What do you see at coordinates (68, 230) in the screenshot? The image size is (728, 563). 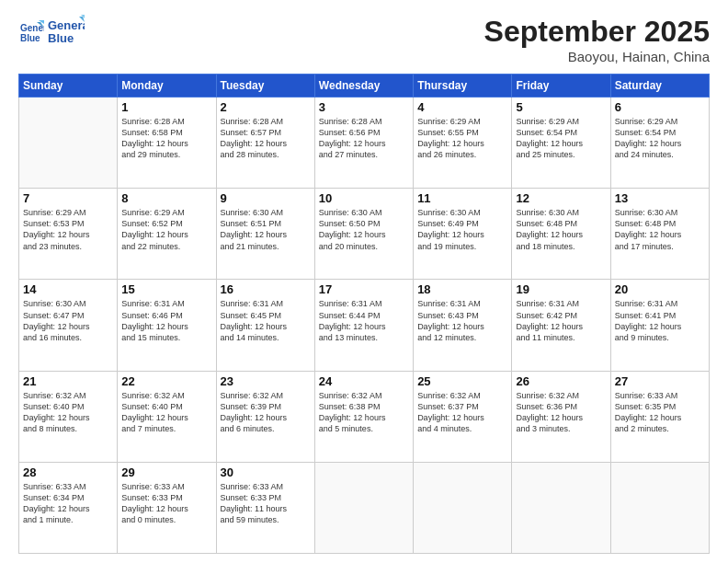 I see `day-info: Sunrise: 6:29 AM Sunset: 6:53 PM Dayligh…` at bounding box center [68, 230].